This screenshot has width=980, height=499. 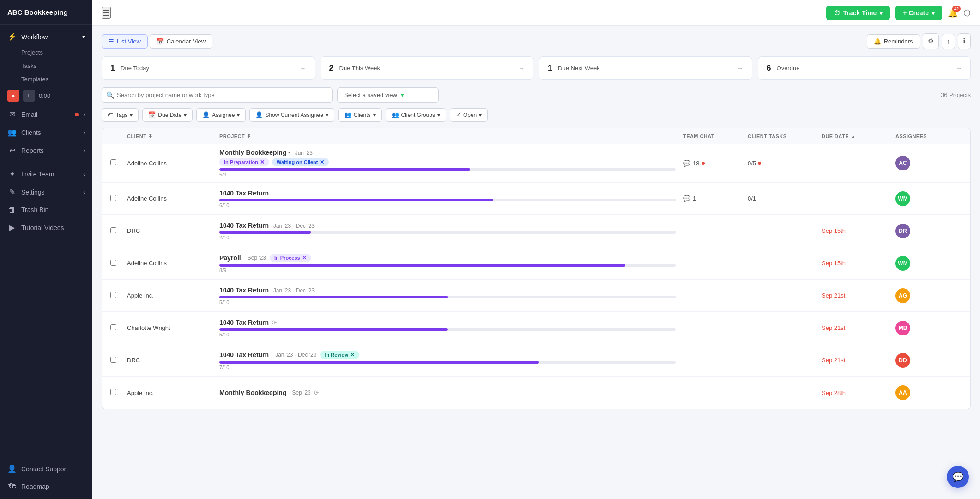 What do you see at coordinates (931, 41) in the screenshot?
I see `settings-button: ⚙` at bounding box center [931, 41].